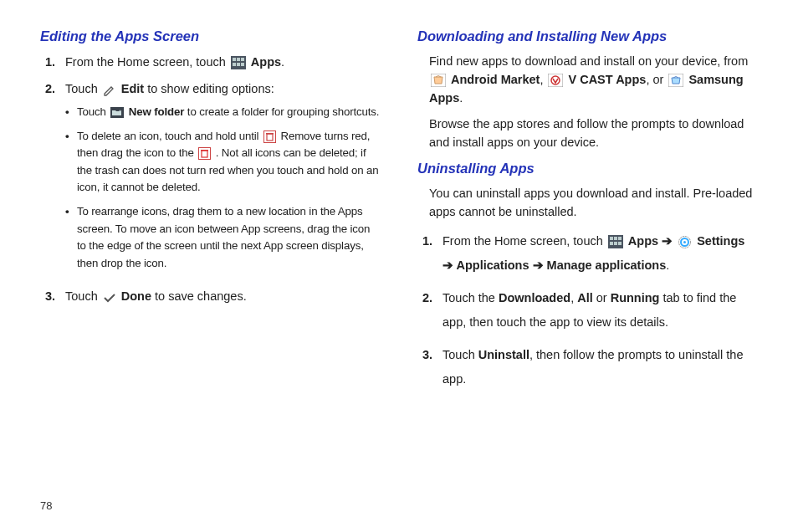  I want to click on text: , or, so click(656, 79).